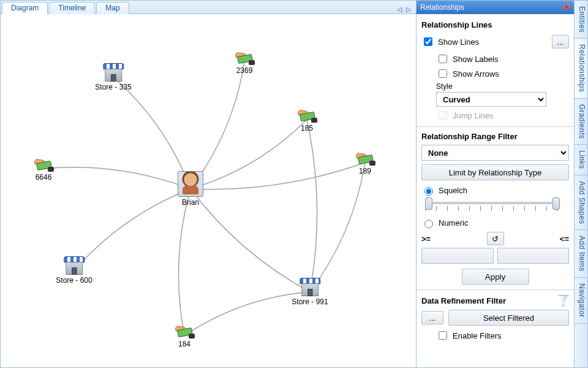  I want to click on numeric-reset-button: ↺, so click(496, 239).